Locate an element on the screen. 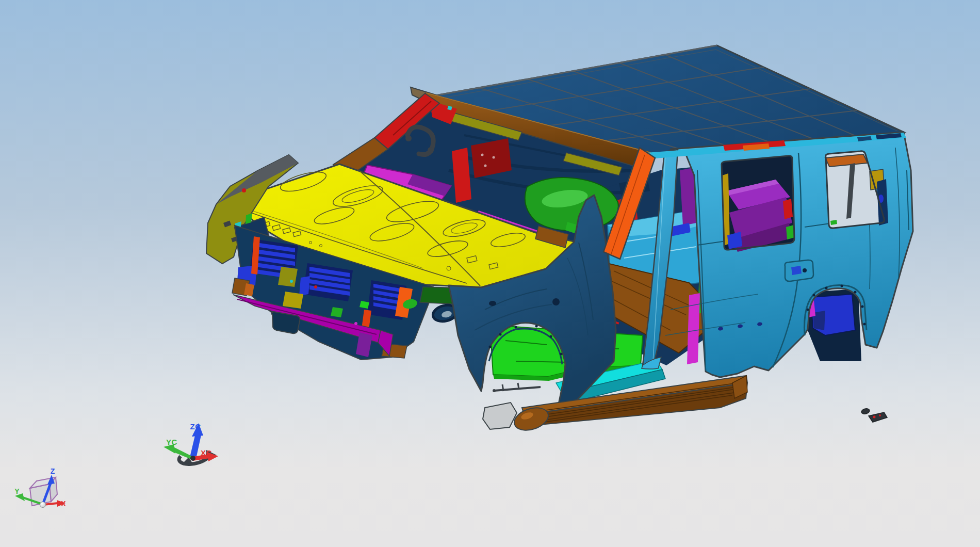  wcs-z-label: ZC is located at coordinates (196, 426).